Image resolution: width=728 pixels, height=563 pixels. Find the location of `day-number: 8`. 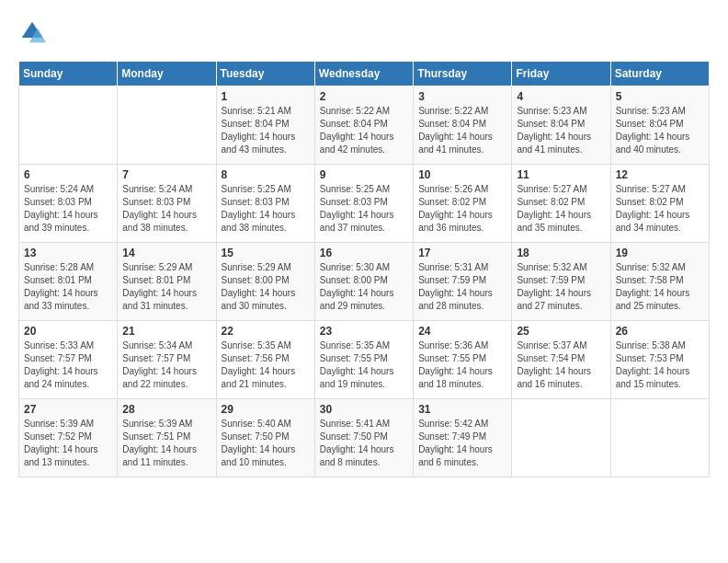

day-number: 8 is located at coordinates (266, 175).